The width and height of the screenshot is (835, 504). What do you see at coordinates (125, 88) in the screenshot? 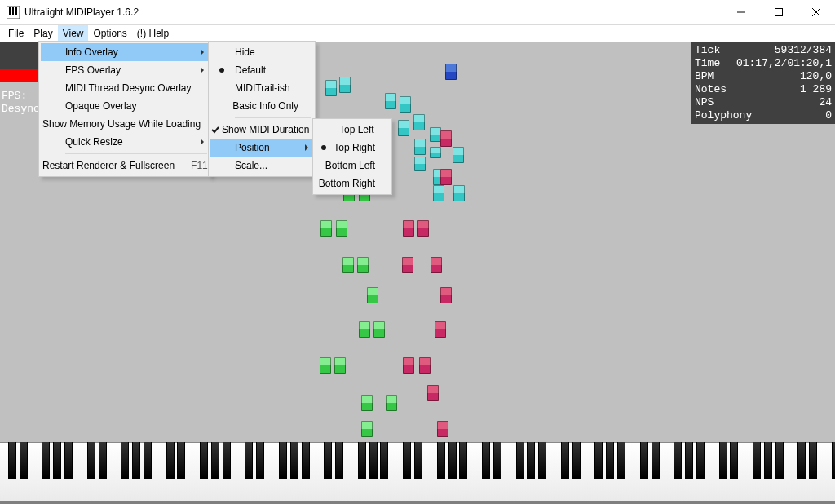
I see `menu-midi-desync: MIDI Thread Desync Overlay` at bounding box center [125, 88].